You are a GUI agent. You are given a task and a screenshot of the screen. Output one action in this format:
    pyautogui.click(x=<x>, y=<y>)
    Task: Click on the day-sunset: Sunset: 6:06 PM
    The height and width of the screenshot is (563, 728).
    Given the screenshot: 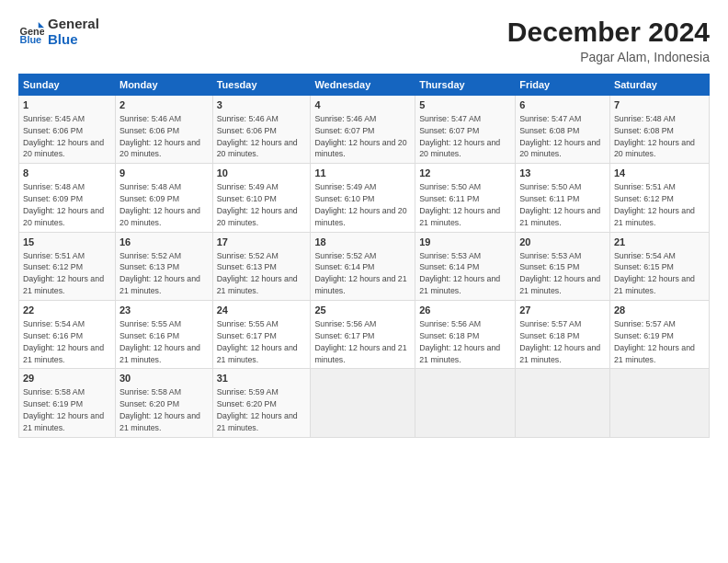 What is the action you would take?
    pyautogui.click(x=246, y=131)
    